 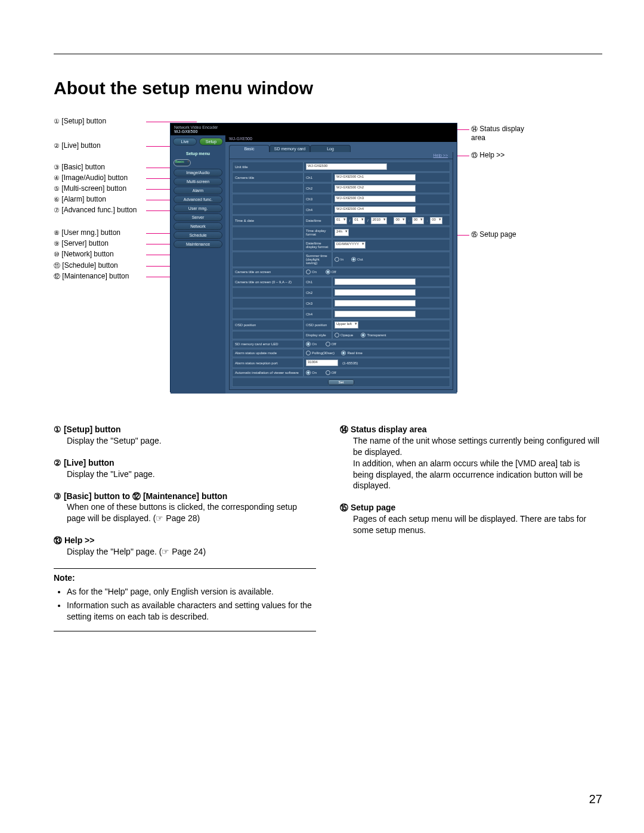 What do you see at coordinates (322, 363) in the screenshot?
I see `alarm-port-input: 31004` at bounding box center [322, 363].